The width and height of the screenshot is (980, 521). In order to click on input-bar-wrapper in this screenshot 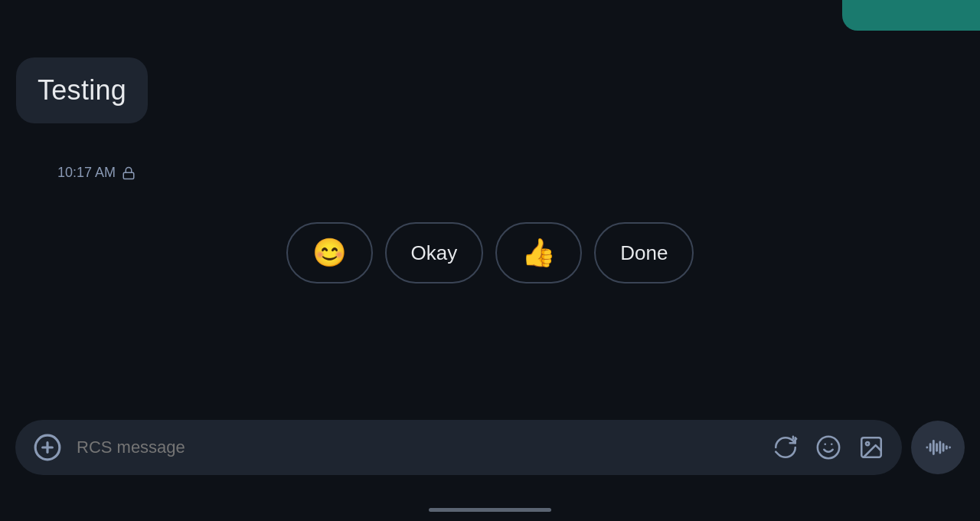, I will do `click(490, 447)`.